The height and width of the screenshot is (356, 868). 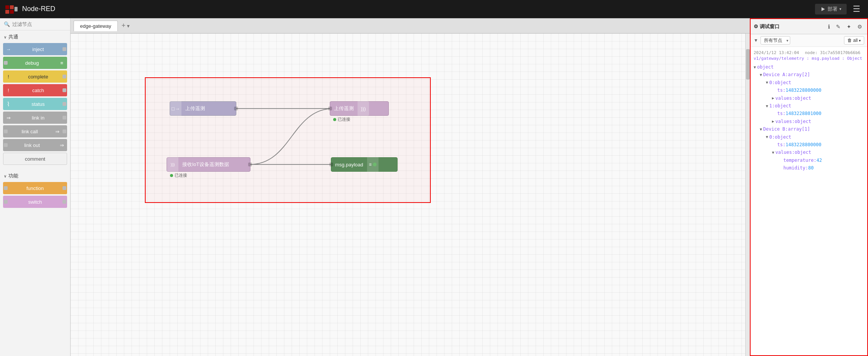 What do you see at coordinates (35, 187) in the screenshot?
I see `sidebar: 🔍 ∨ 共通 → inject debug ≡ ! complete !` at bounding box center [35, 187].